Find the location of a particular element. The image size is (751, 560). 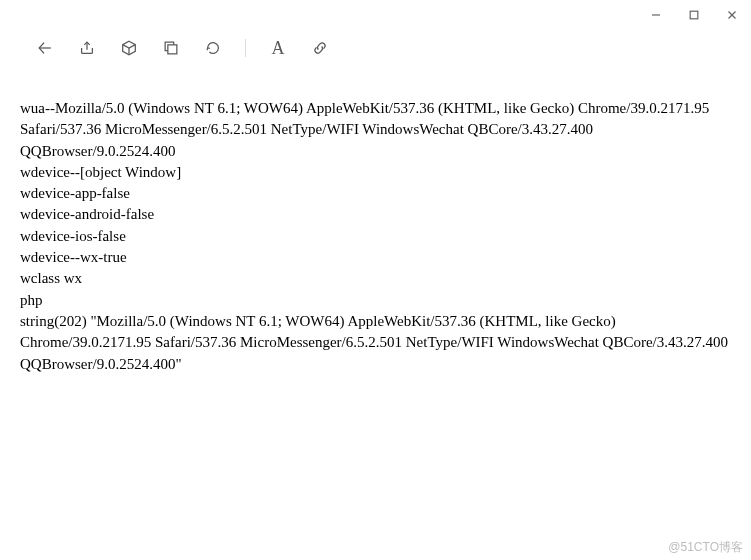

output-line: wdevice--[object Window] is located at coordinates (376, 172).